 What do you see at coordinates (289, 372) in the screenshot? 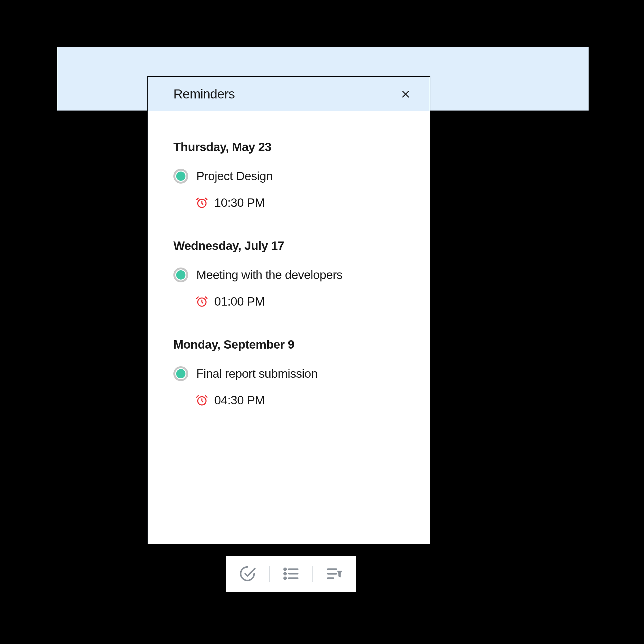
I see `reminder-group: Monday, September 9 Final report submiss…` at bounding box center [289, 372].